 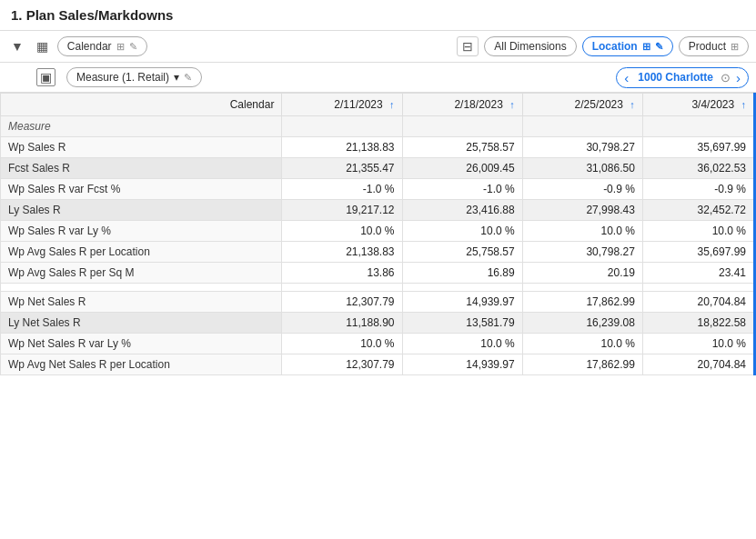 I want to click on location-label: Location, so click(x=615, y=46).